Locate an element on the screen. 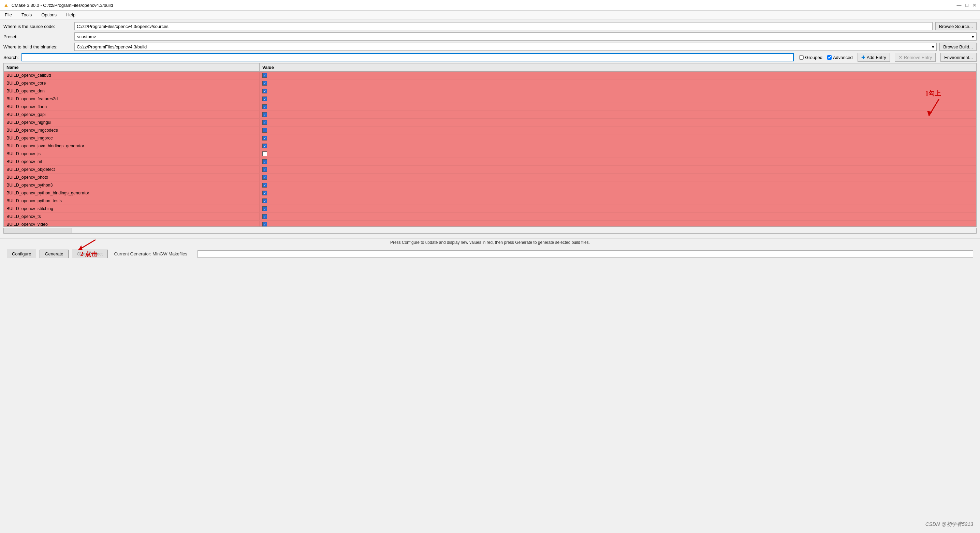 The image size is (980, 533). horizontal-scrollbar is located at coordinates (490, 231).